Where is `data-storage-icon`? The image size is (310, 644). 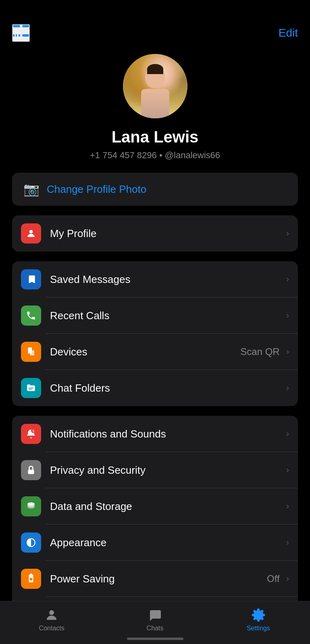 data-storage-icon is located at coordinates (31, 506).